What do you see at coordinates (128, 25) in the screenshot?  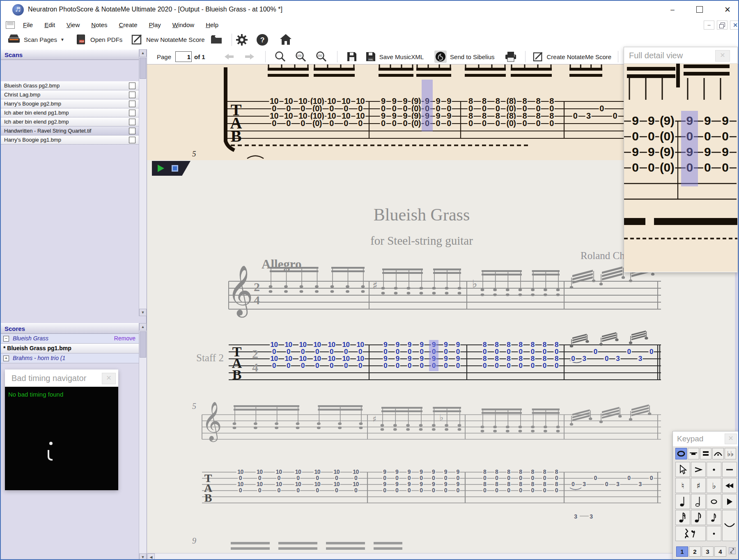 I see `menu-create: Create` at bounding box center [128, 25].